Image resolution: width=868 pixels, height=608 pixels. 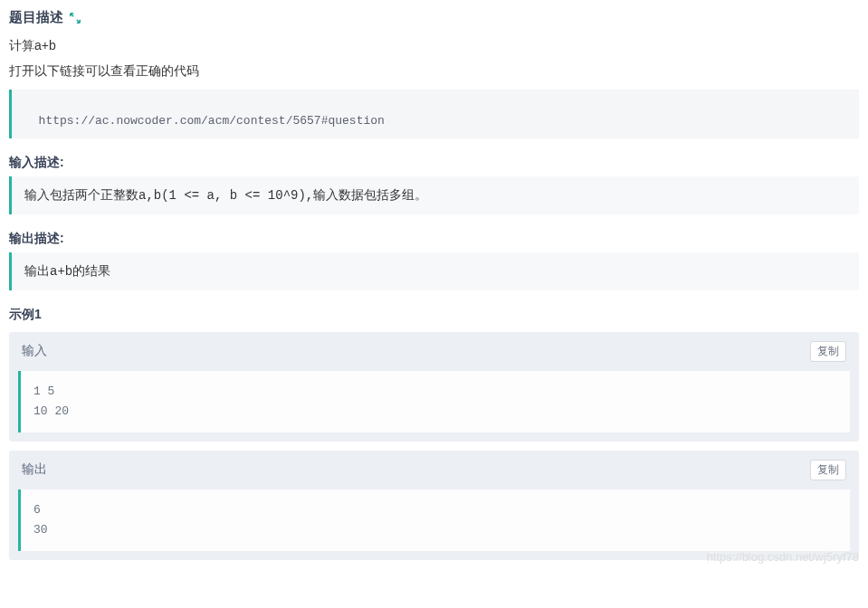 What do you see at coordinates (67, 271) in the screenshot?
I see `output-desc-content: 输出a+b的结果` at bounding box center [67, 271].